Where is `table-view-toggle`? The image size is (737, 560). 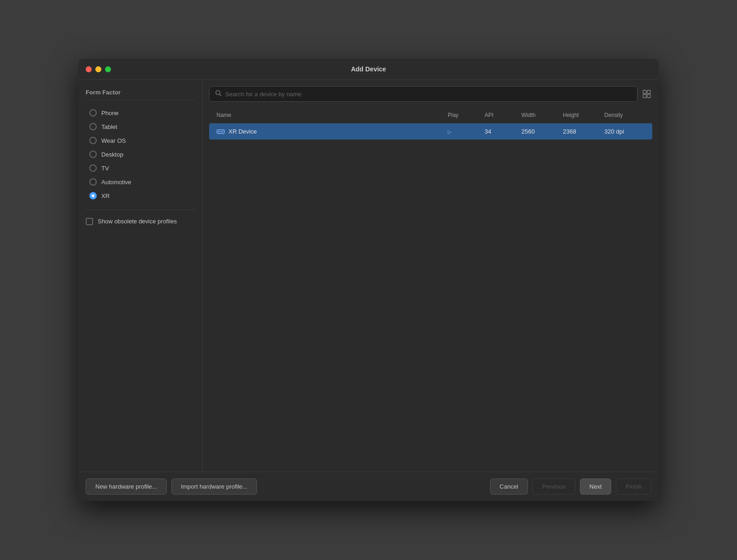
table-view-toggle is located at coordinates (647, 94).